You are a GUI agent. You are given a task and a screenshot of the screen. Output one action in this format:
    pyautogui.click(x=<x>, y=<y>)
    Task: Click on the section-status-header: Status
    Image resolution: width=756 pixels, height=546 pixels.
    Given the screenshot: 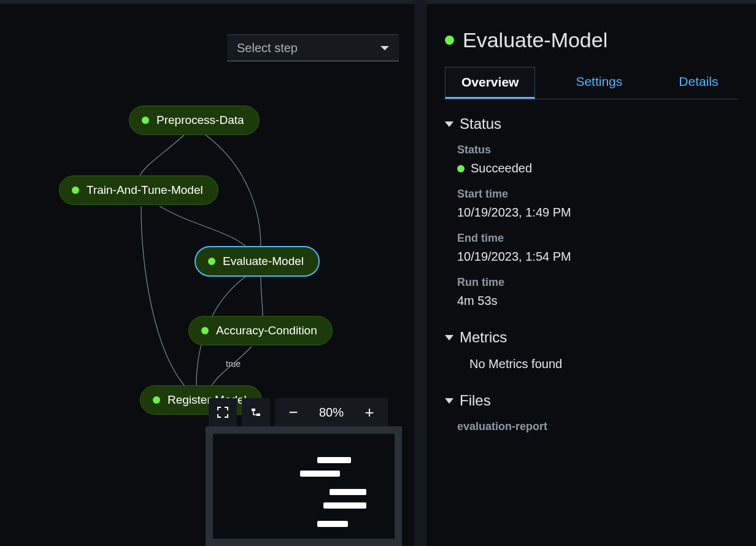 What is the action you would take?
    pyautogui.click(x=592, y=124)
    